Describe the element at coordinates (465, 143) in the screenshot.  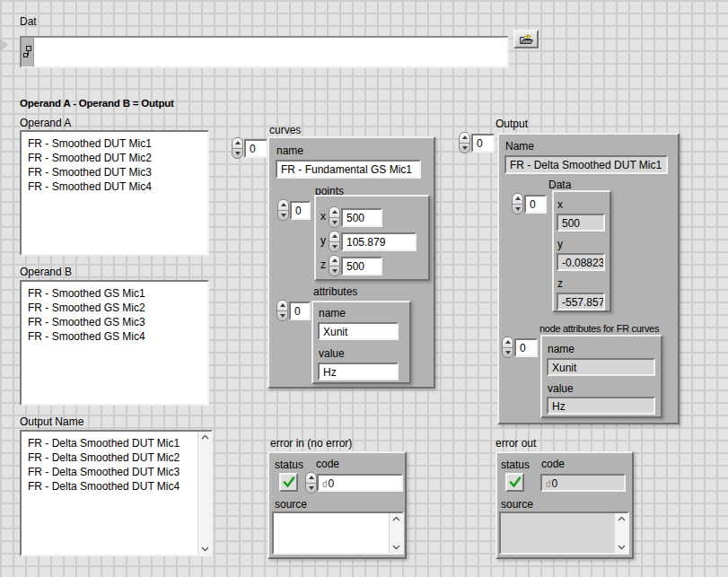
I see `output-index-spinner` at that location.